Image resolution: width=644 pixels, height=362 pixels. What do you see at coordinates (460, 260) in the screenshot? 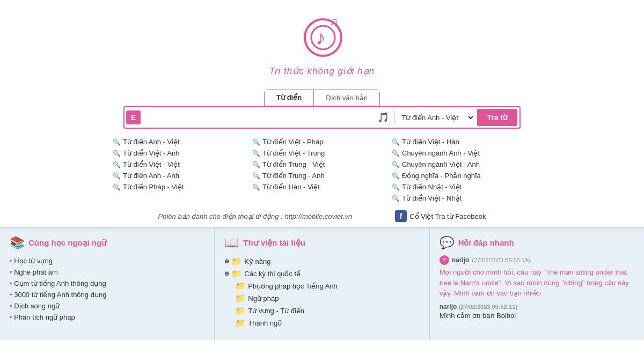
I see `qa-username: narijo` at bounding box center [460, 260].